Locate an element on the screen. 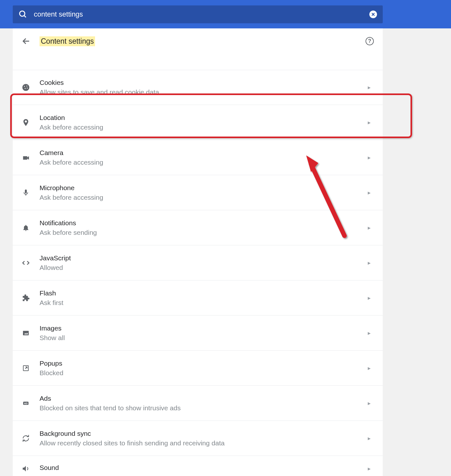 Image resolution: width=451 pixels, height=476 pixels. extension-icon is located at coordinates (26, 298).